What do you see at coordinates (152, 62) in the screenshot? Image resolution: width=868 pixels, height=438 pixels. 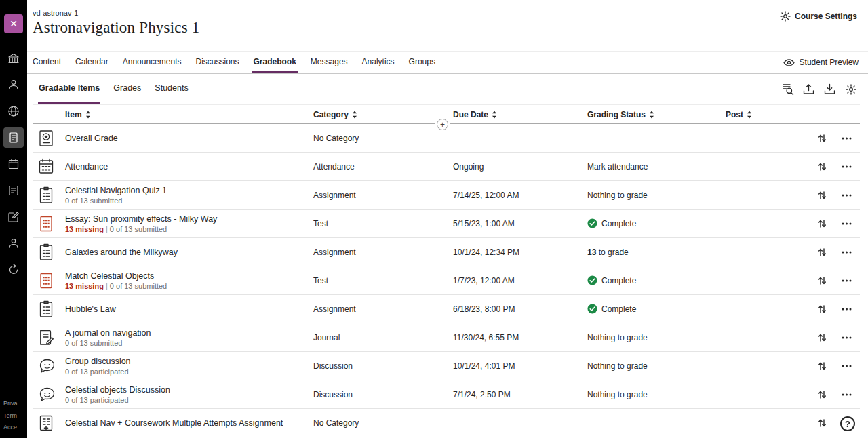 I see `tab-announcements: Announcements` at bounding box center [152, 62].